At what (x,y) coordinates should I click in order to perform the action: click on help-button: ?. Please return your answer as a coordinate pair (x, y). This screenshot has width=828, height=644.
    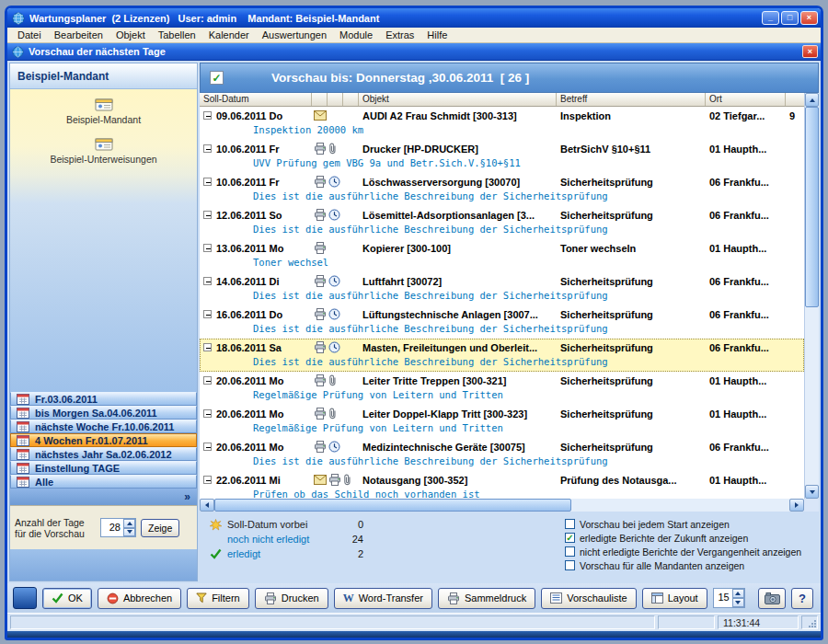
    Looking at the image, I should click on (802, 598).